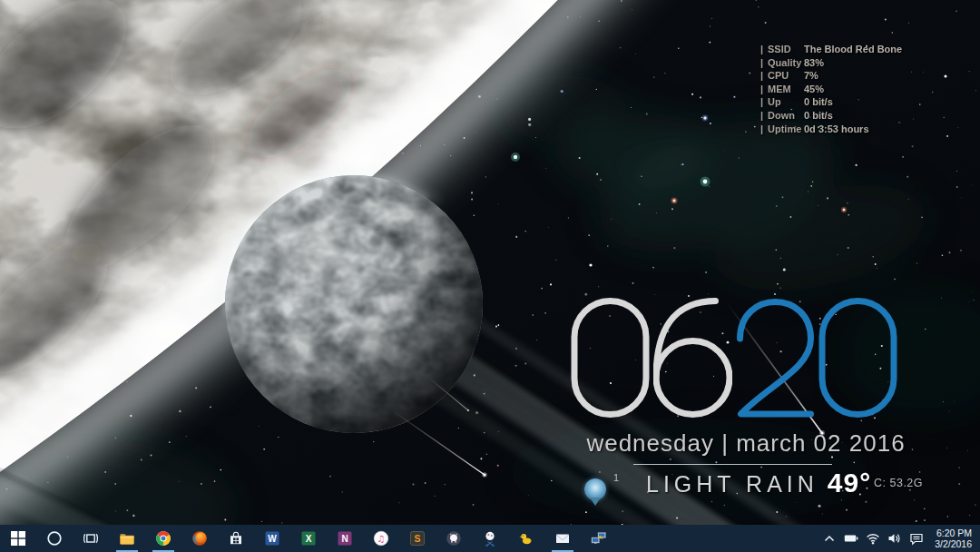  What do you see at coordinates (831, 89) in the screenshot?
I see `system-stats-widget: |SSIDThe Blood Red Bone|Quality83%|CPU7%…` at bounding box center [831, 89].